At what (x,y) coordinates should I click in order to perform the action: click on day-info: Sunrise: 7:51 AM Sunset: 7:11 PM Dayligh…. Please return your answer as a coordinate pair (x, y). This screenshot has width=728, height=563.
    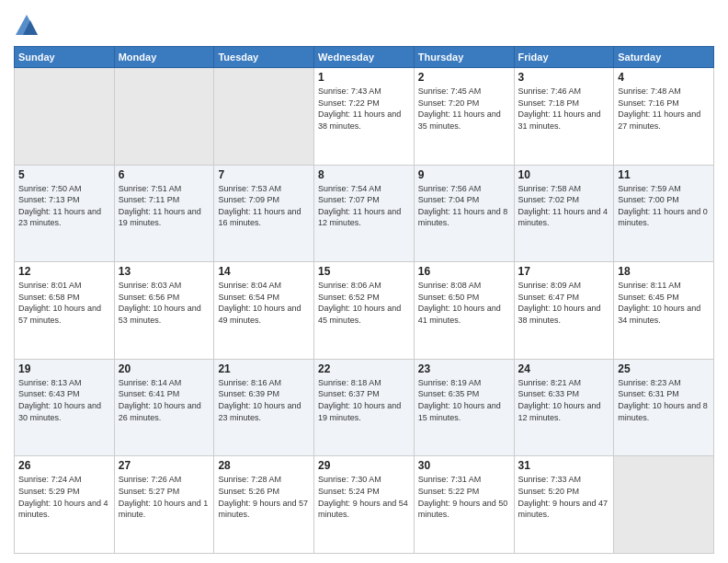
    Looking at the image, I should click on (165, 206).